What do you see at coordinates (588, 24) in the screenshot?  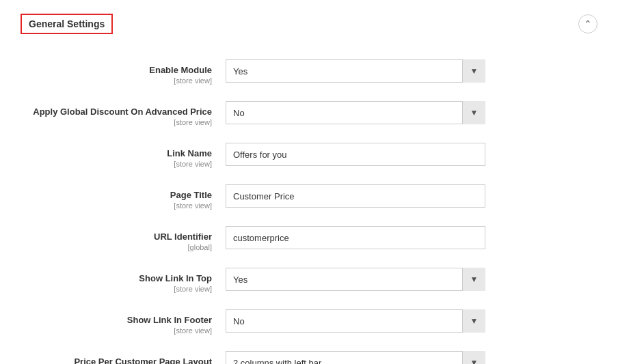 I see `collapse-button: ⌃` at bounding box center [588, 24].